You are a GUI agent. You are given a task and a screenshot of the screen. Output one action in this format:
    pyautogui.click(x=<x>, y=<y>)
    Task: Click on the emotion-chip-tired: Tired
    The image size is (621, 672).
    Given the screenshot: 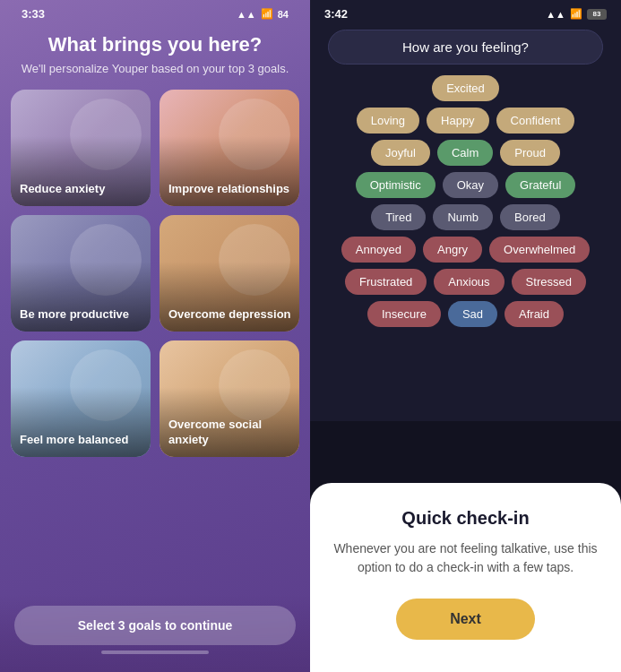 What is the action you would take?
    pyautogui.click(x=398, y=217)
    